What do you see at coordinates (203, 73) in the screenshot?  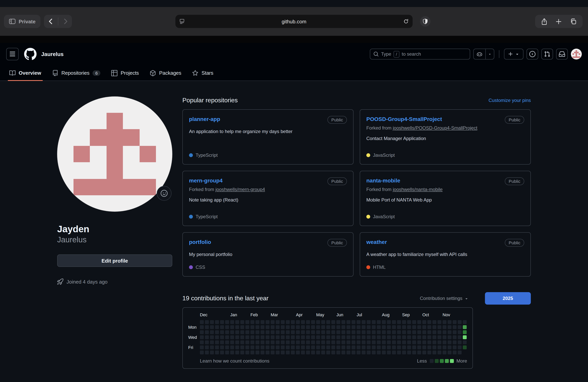 I see `tab-stars: Stars` at bounding box center [203, 73].